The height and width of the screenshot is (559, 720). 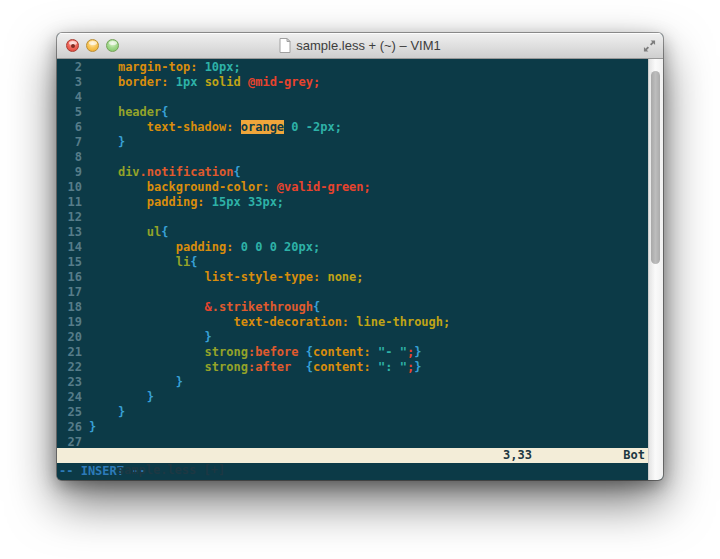 What do you see at coordinates (70, 112) in the screenshot?
I see `line-number: 5` at bounding box center [70, 112].